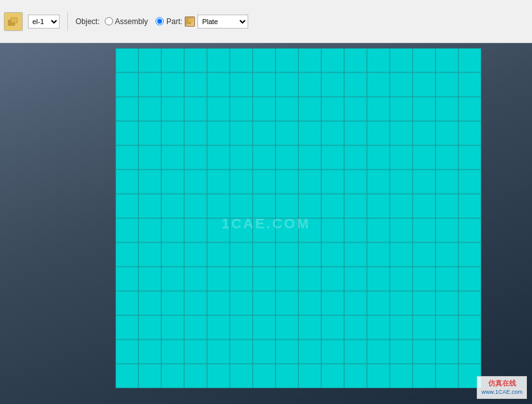  What do you see at coordinates (190, 22) in the screenshot?
I see `part-icon` at bounding box center [190, 22].